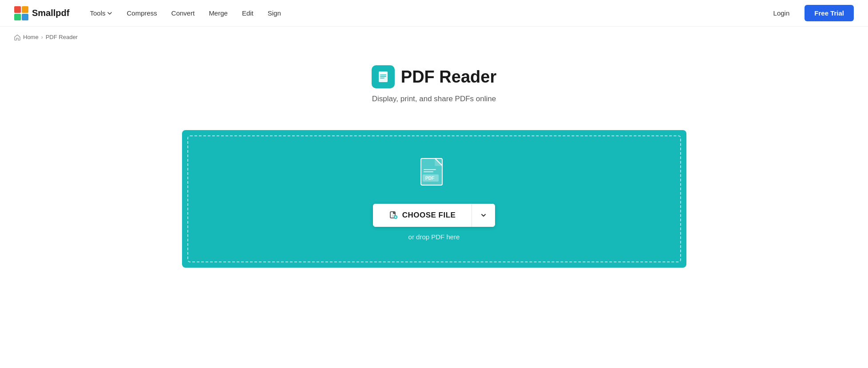 The image size is (868, 368). What do you see at coordinates (429, 215) in the screenshot?
I see `choose-file-label: CHOOSE FILE` at bounding box center [429, 215].